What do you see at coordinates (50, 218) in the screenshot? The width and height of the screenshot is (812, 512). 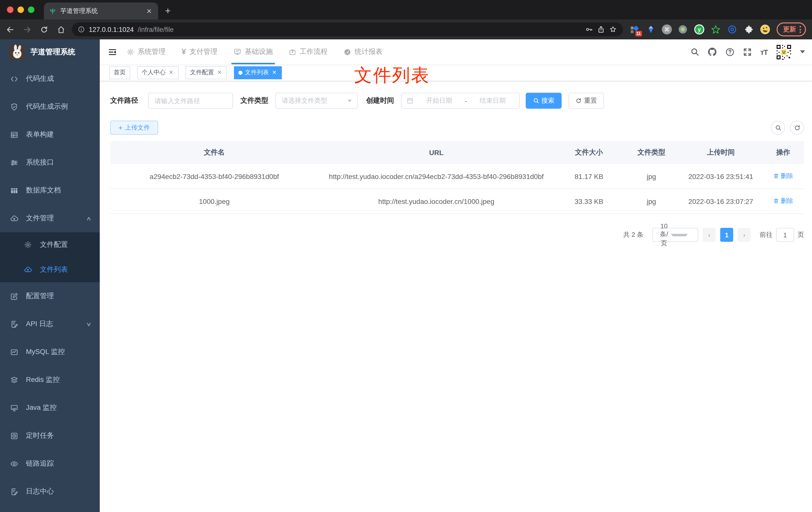 I see `sidebar-item-file-manage: 文件管理 ∧` at bounding box center [50, 218].